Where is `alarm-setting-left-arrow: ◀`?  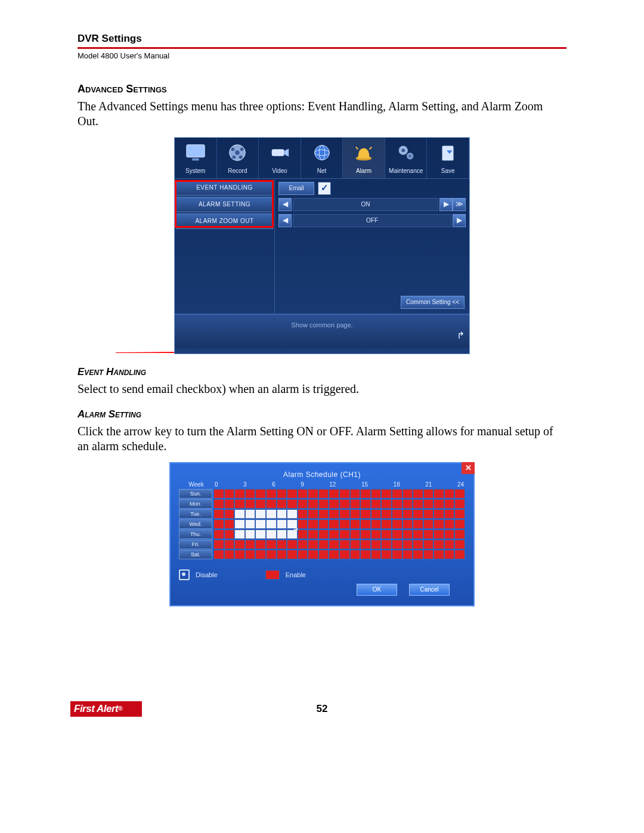 alarm-setting-left-arrow: ◀ is located at coordinates (285, 205).